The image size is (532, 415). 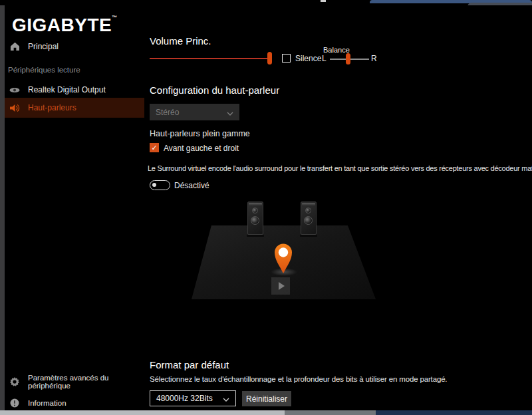 What do you see at coordinates (168, 112) in the screenshot?
I see `dropdown-value: Stéréo` at bounding box center [168, 112].